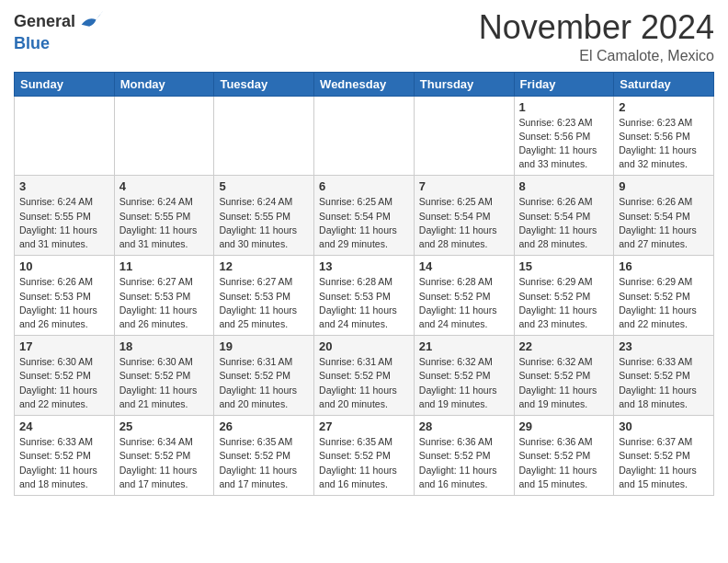 The width and height of the screenshot is (728, 563). What do you see at coordinates (664, 427) in the screenshot?
I see `day-number: 30` at bounding box center [664, 427].